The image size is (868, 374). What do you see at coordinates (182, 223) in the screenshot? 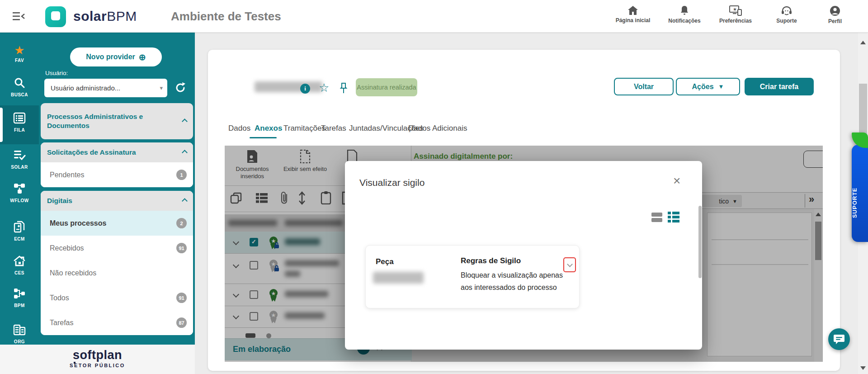
I see `meus-processos-badge: 2` at bounding box center [182, 223].